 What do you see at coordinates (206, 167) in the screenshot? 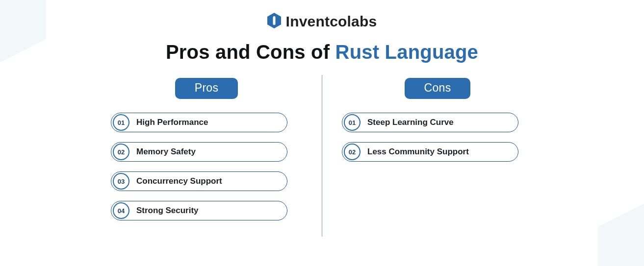
I see `pros-items: 01 High Performance 02 Memory Safety 03 …` at bounding box center [206, 167].